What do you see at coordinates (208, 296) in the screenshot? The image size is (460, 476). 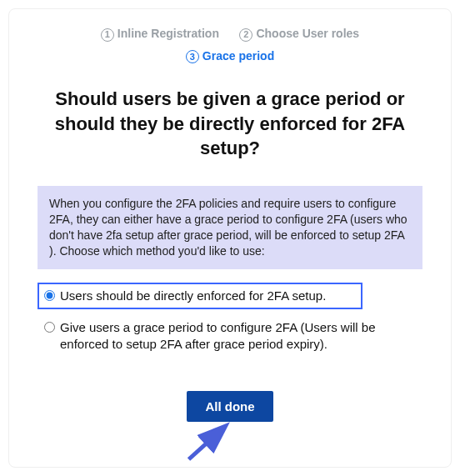 I see `option-label: Users should be directly enforced for 2F…` at bounding box center [208, 296].